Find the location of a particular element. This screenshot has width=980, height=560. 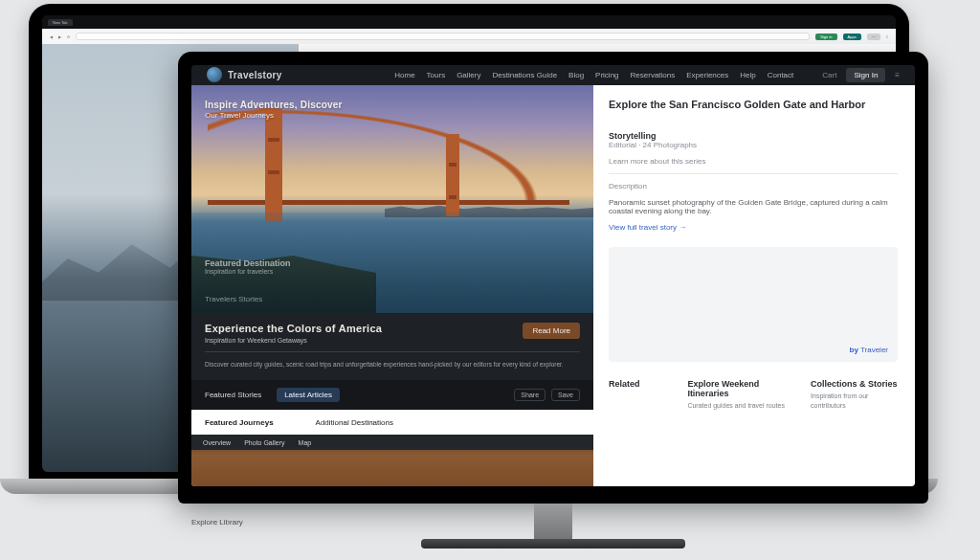

cart-link: Cart is located at coordinates (829, 75).